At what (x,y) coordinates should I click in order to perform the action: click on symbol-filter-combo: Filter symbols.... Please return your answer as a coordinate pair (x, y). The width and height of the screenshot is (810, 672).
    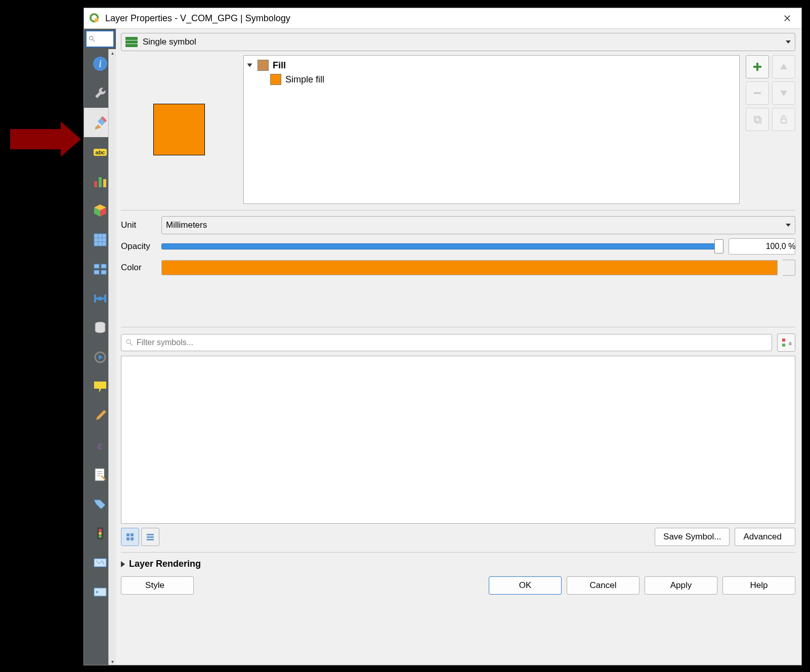
    Looking at the image, I should click on (446, 343).